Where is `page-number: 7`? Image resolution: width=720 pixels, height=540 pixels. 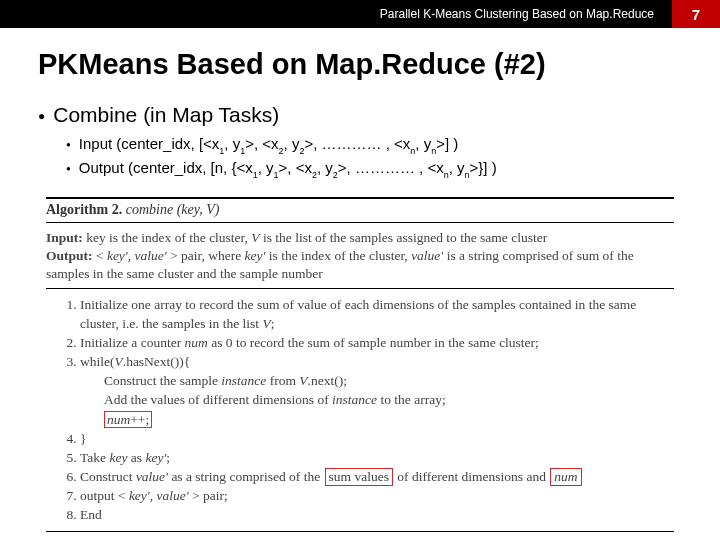
page-number: 7 is located at coordinates (696, 14).